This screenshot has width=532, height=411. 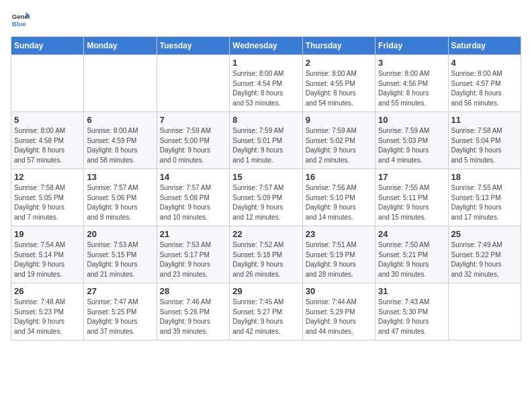 I want to click on logo-icon: General Blue, so click(x=20, y=20).